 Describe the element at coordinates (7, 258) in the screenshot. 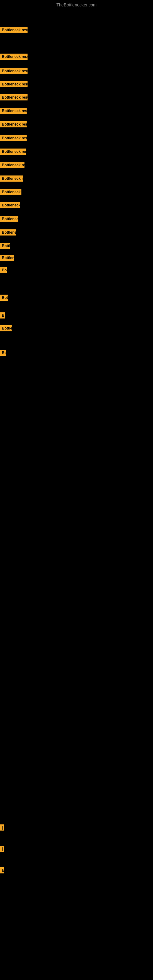

I see `bottleneck-result-item: Bottlene` at that location.